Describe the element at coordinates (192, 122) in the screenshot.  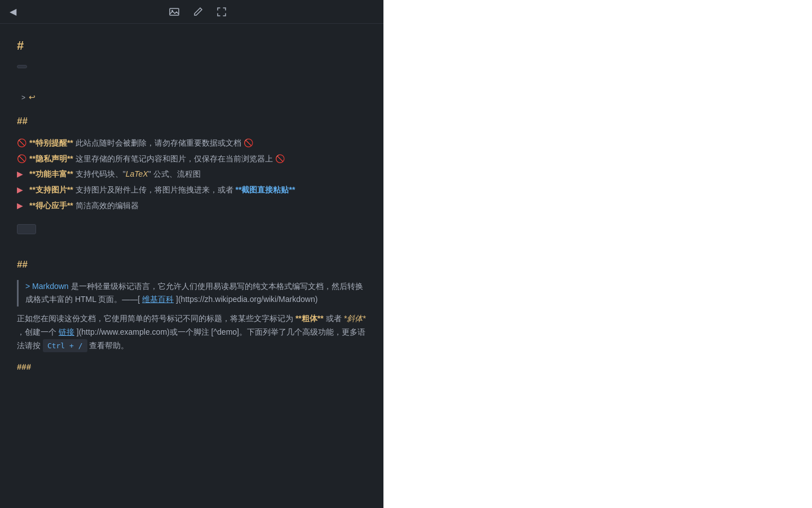
I see `editor-h2-about: ##` at that location.